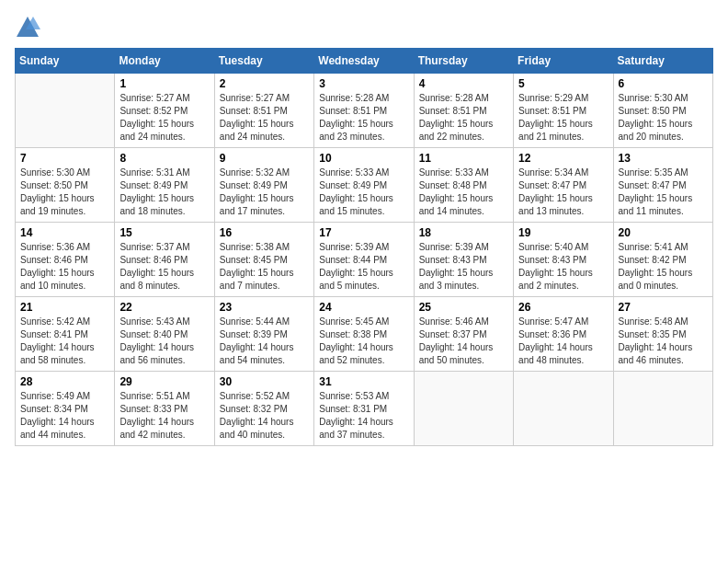  What do you see at coordinates (364, 408) in the screenshot?
I see `calendar-week-row: 28Sunrise: 5:49 AM Sunset: 8:34 PM Dayli…` at bounding box center [364, 408].